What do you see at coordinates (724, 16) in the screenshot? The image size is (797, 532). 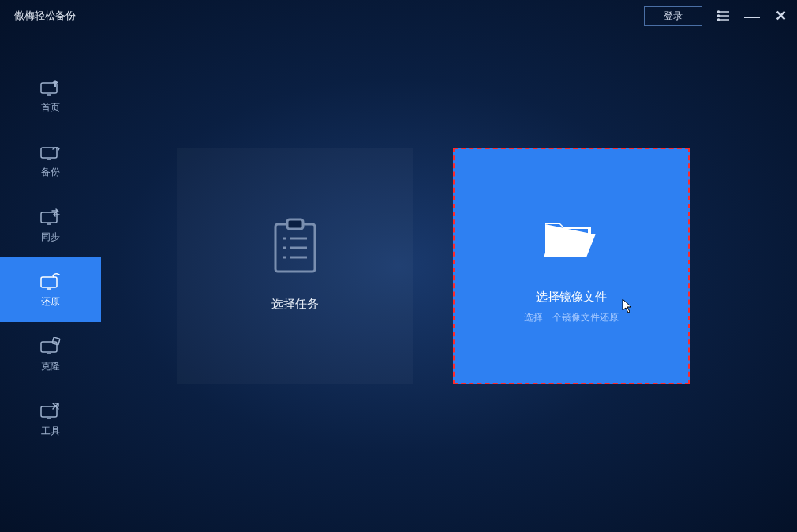 I see `menu-list-icon` at bounding box center [724, 16].